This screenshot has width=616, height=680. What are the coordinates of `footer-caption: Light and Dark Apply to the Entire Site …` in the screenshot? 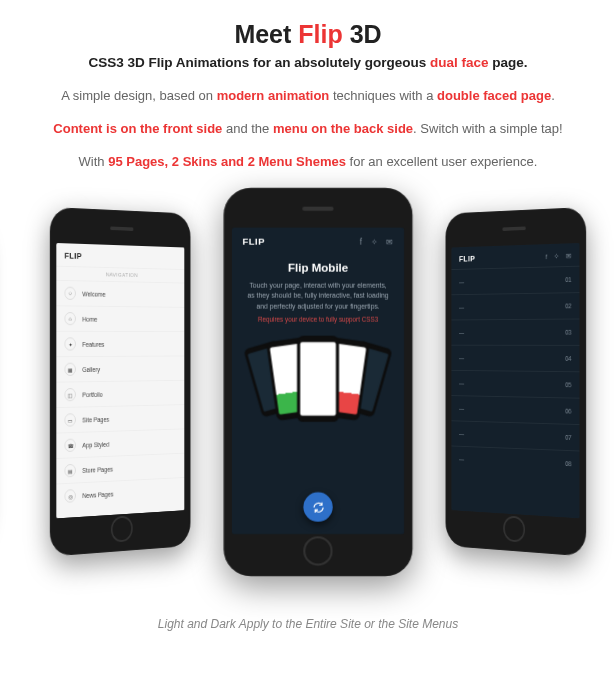 It's located at (308, 624).